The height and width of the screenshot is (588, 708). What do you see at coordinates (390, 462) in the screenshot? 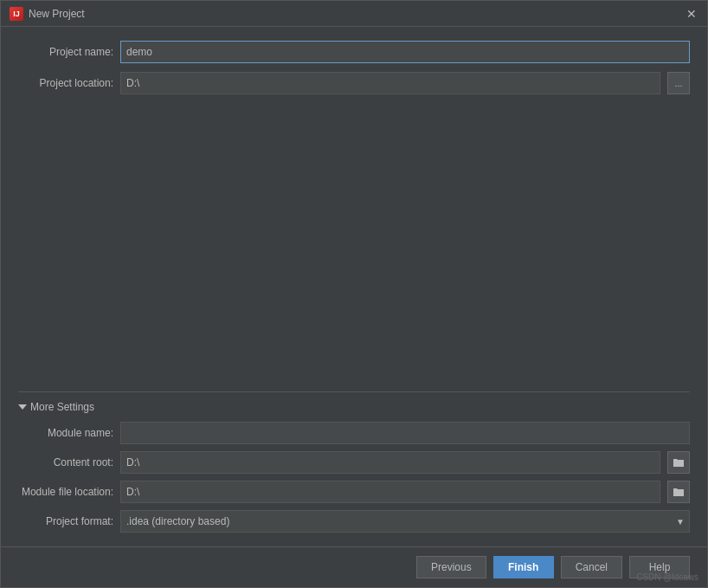
I see `content-root-input` at bounding box center [390, 462].